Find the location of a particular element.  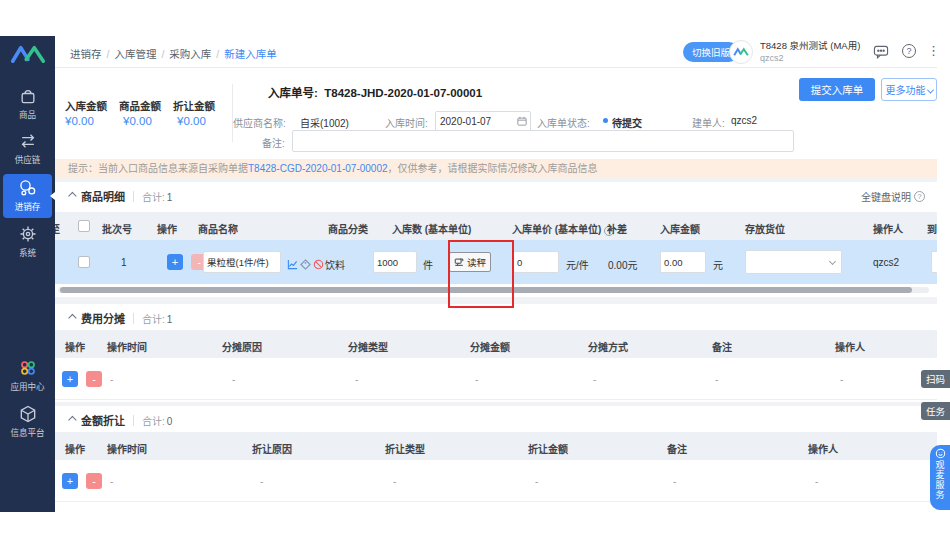

tenant-name: T8428 泉州测试 (MA用) is located at coordinates (810, 46).